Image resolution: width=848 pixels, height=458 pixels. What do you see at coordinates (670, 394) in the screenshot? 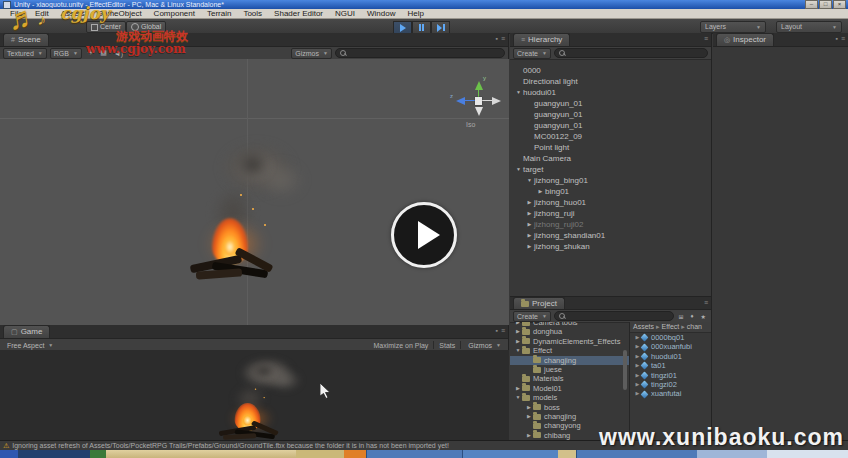
I see `asset-item: ▶xuanfutai` at bounding box center [670, 394].